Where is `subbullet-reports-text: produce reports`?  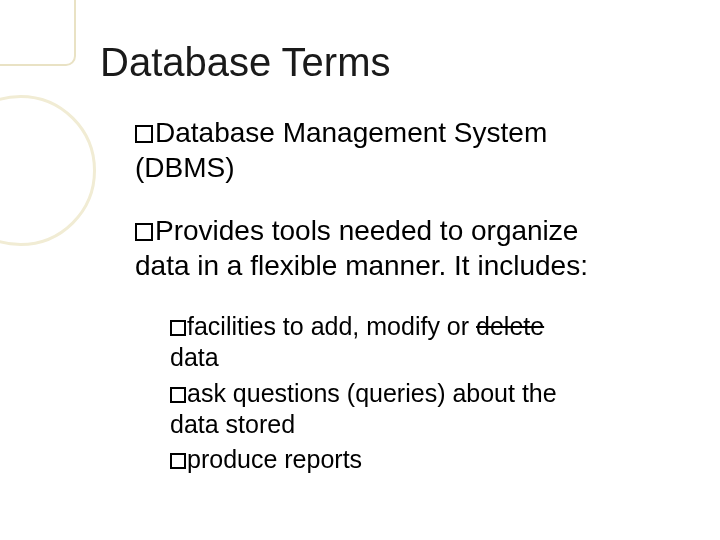
subbullet-reports-text: produce reports is located at coordinates (274, 459).